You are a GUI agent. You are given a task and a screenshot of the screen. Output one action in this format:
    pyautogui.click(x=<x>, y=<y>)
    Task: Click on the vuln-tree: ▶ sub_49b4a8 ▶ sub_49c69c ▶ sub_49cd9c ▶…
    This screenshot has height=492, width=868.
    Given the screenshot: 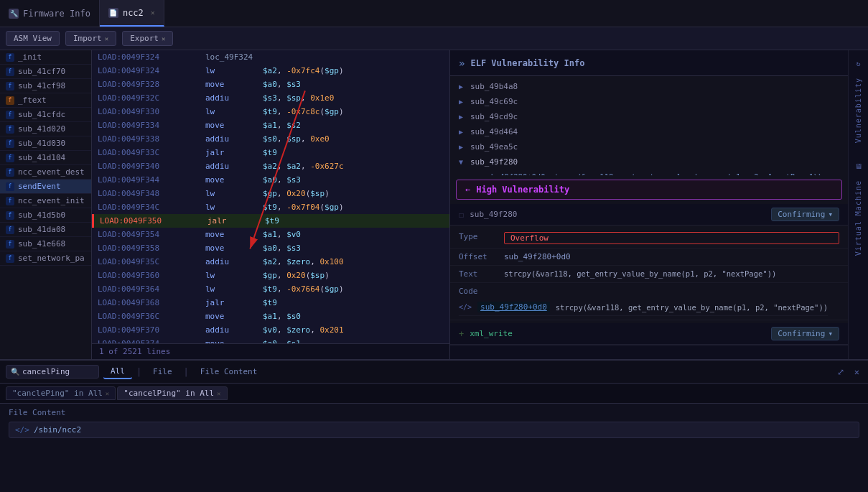 What is the action you would take?
    pyautogui.click(x=649, y=126)
    